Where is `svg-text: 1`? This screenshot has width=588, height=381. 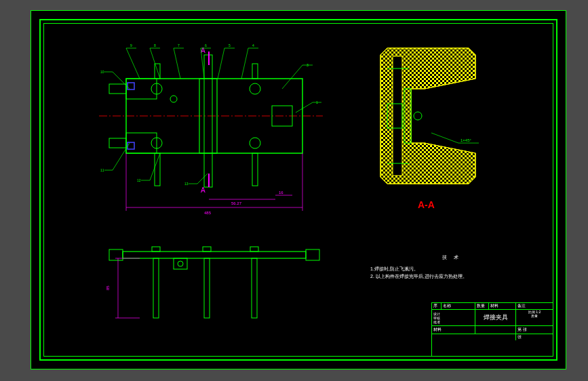
svg-text: 1 is located at coordinates (317, 102).